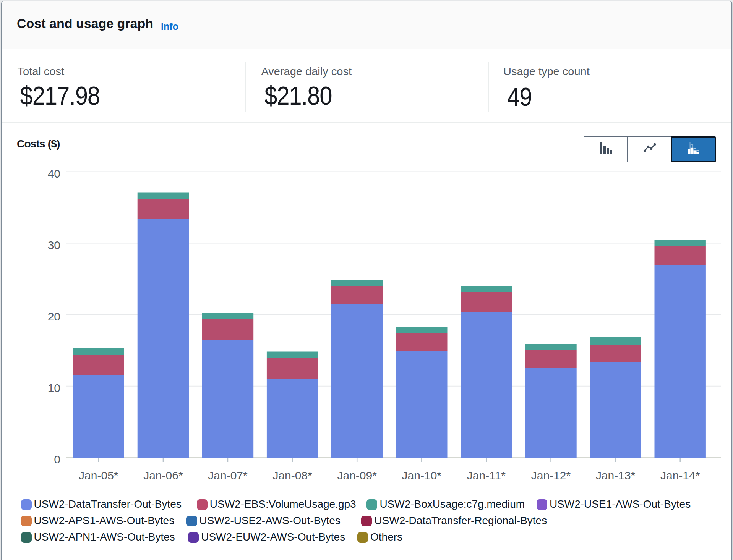 Image resolution: width=733 pixels, height=560 pixels. Describe the element at coordinates (616, 475) in the screenshot. I see `svg-text: Jan-13*` at that location.